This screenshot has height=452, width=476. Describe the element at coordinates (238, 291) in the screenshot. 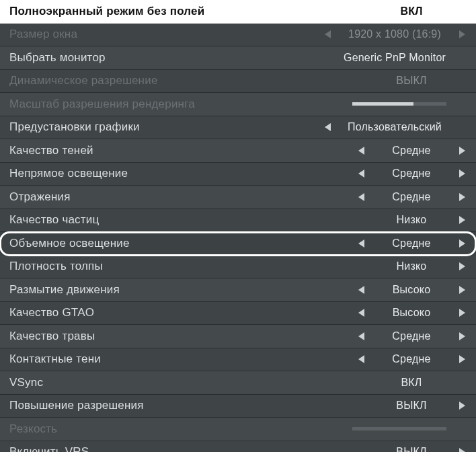

I see `setting-row: Размытие движенияВысоко` at that location.